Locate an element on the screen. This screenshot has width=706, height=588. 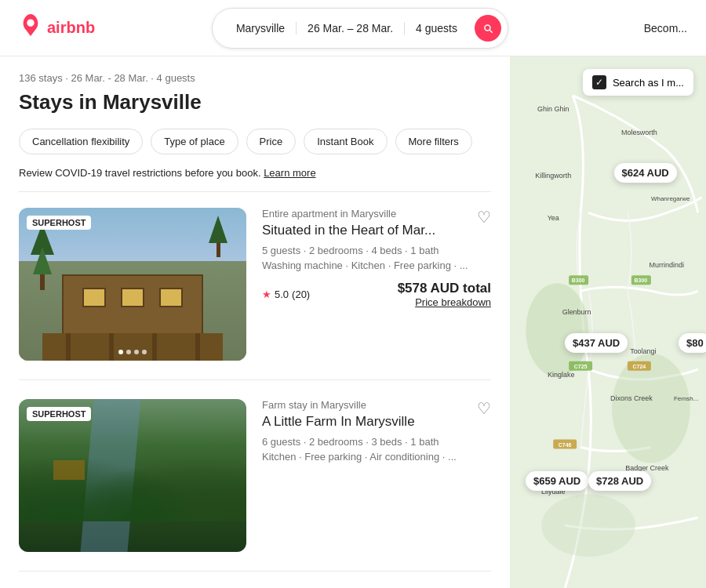
search-label: Search as I m... is located at coordinates (648, 83).